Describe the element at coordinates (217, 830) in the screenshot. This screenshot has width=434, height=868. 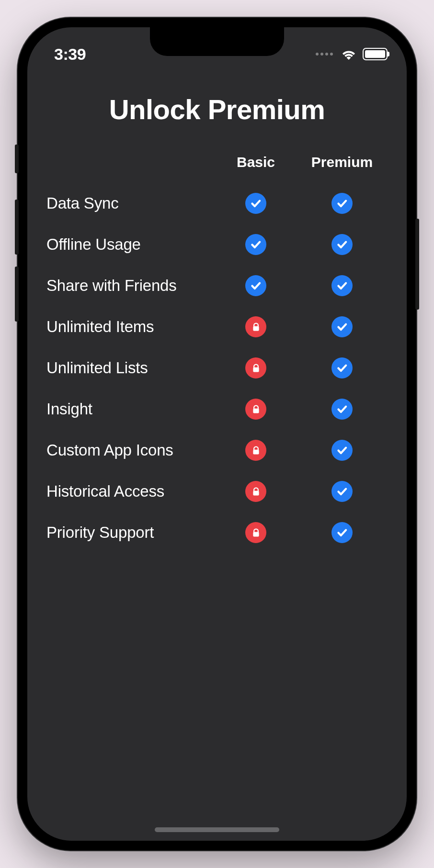
I see `home-indicator` at that location.